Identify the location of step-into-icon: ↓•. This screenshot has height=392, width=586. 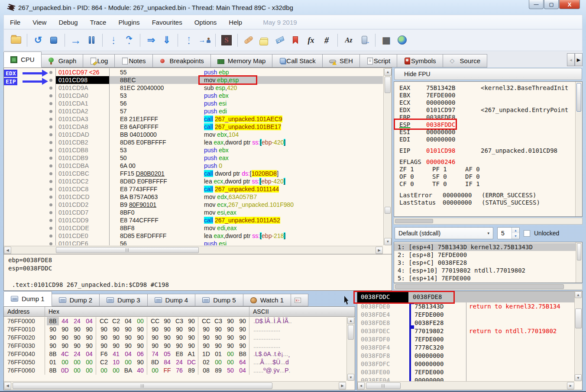
(113, 40).